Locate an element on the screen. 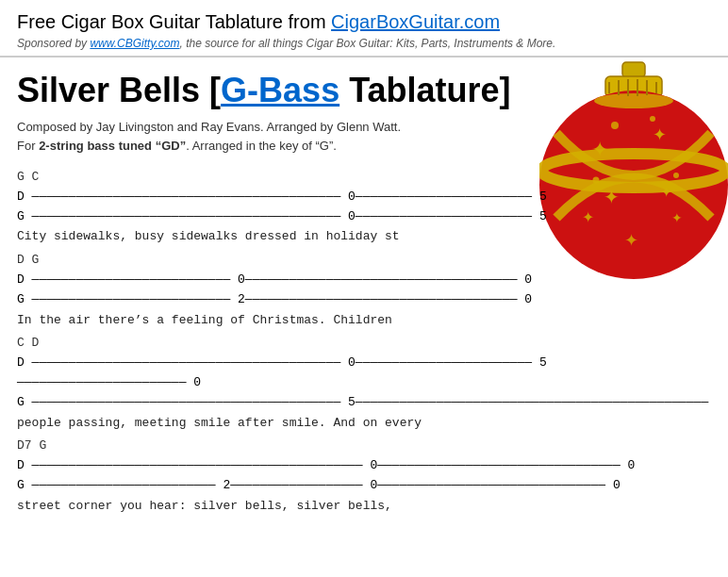 This screenshot has height=577, width=728. g-string-row: G ——————————————————————————— 2—————————… is located at coordinates (364, 300).